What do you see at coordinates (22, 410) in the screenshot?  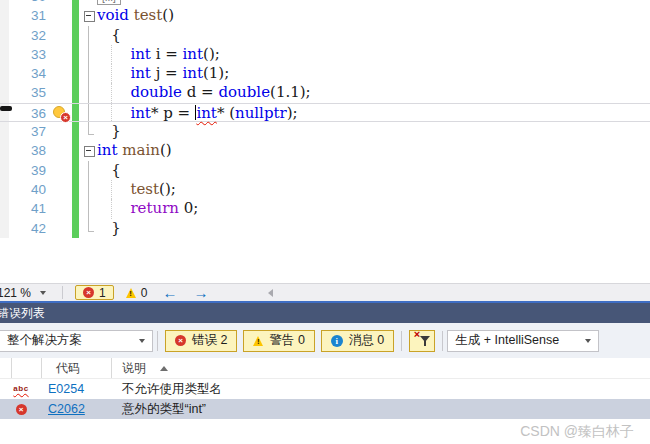 I see `error-icon` at bounding box center [22, 410].